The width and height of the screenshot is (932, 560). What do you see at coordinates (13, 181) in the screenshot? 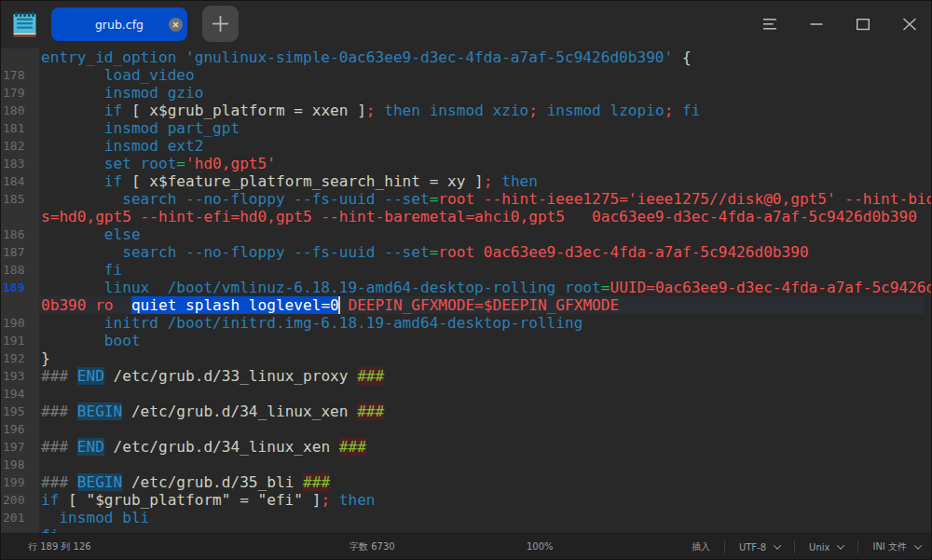
I see `line-number: 184` at bounding box center [13, 181].